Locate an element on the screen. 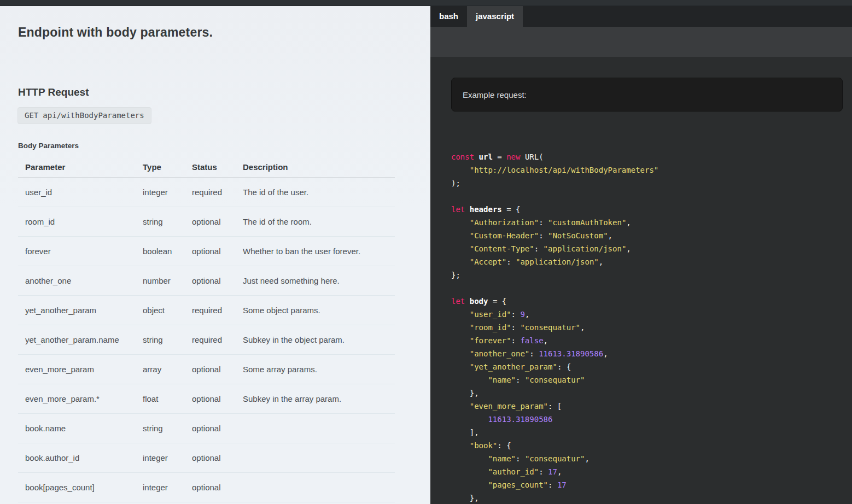  code-line: let headers = { is located at coordinates (652, 209).